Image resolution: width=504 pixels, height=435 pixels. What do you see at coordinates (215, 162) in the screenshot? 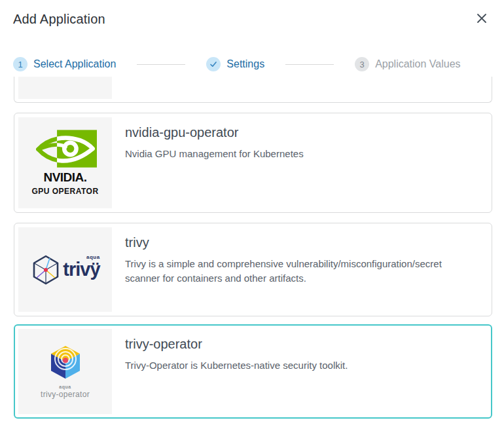
I see `app-card-body: nvidia-gpu-operator Nvidia GPU managemen…` at bounding box center [215, 162].